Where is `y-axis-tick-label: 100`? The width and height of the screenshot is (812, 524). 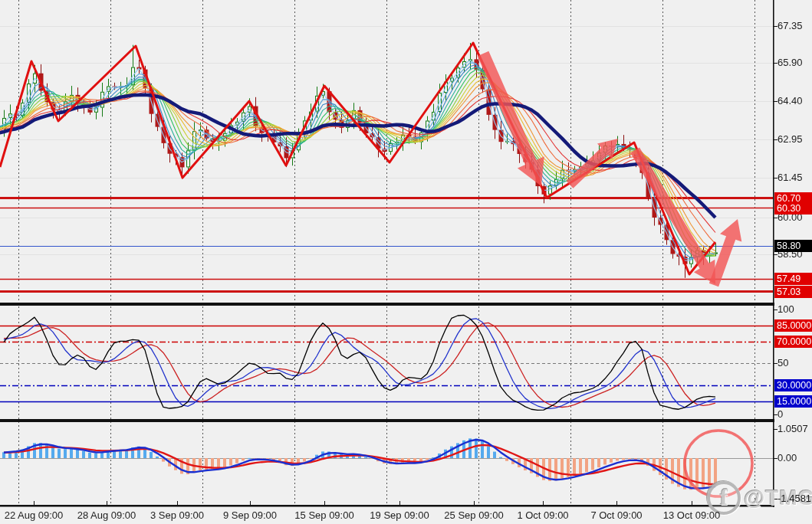
y-axis-tick-label: 100 is located at coordinates (786, 309).